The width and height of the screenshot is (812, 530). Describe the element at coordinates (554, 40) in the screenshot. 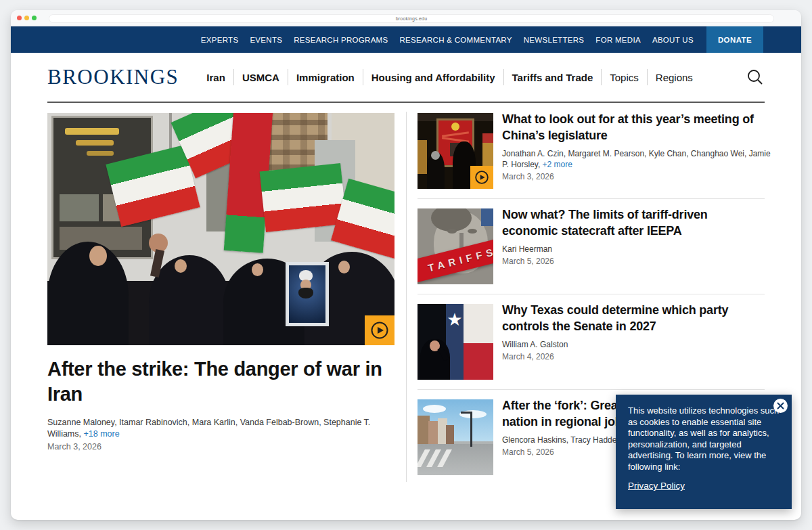

I see `nav-newsletters: NEWSLETTERS` at that location.